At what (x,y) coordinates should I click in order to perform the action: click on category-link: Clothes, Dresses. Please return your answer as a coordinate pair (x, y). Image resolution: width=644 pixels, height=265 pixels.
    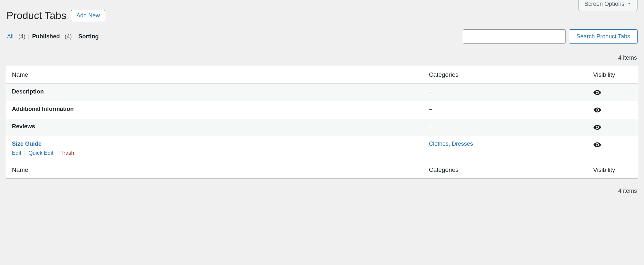
    Looking at the image, I should click on (451, 144).